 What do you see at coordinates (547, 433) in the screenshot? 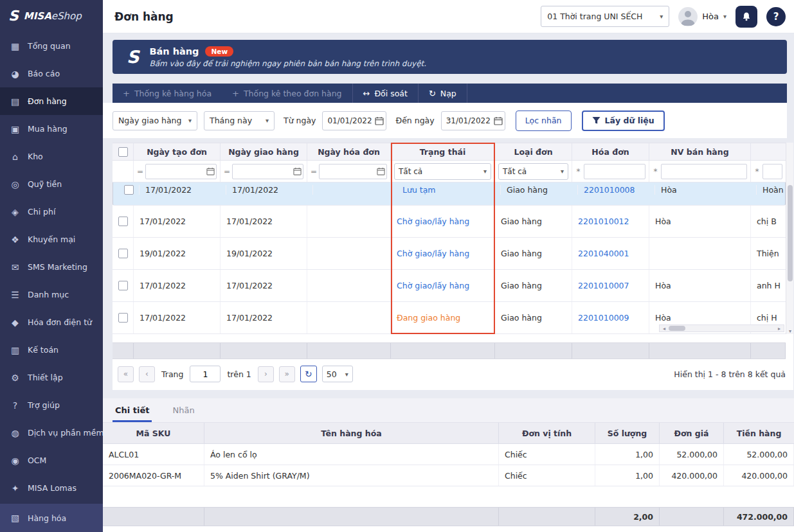
I see `detail-column-unit: Đơn vị tính` at bounding box center [547, 433].